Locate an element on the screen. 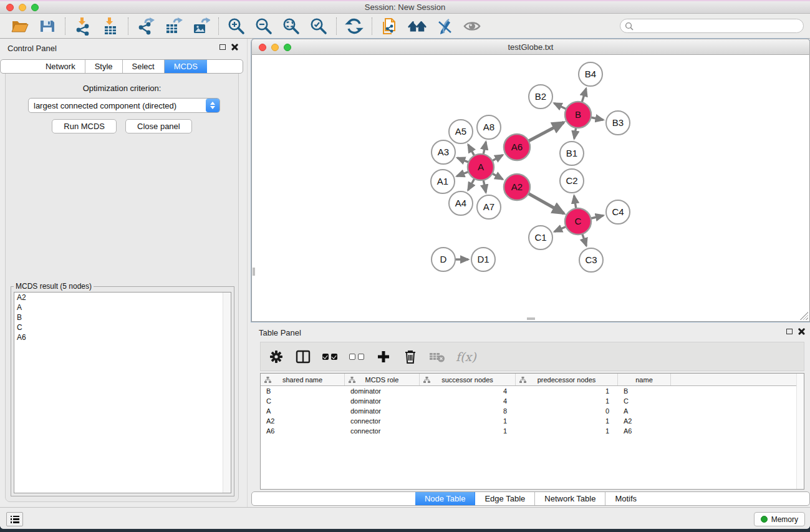 The image size is (810, 532). table-row: A2connector11A2 is located at coordinates (533, 421).